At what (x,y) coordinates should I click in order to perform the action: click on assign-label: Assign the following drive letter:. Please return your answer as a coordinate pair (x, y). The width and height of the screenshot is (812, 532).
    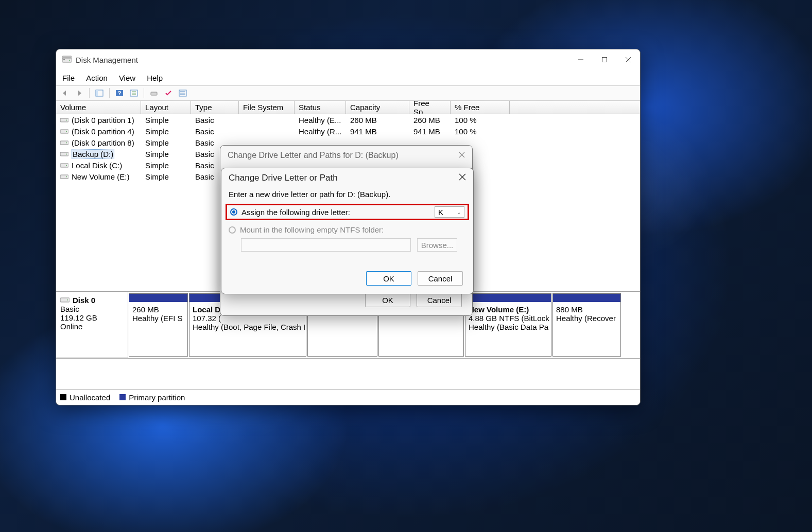
    Looking at the image, I should click on (296, 212).